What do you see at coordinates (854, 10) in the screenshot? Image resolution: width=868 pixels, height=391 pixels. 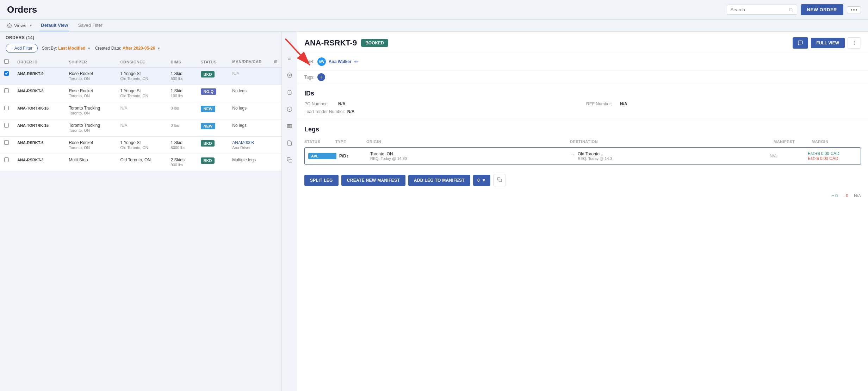 I see `more-options-button` at bounding box center [854, 10].